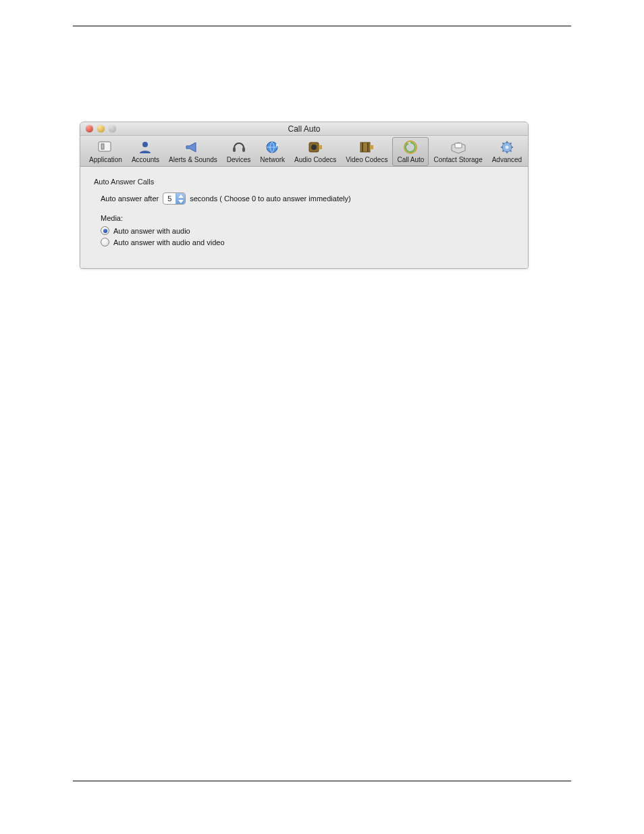 This screenshot has height=834, width=644. I want to click on stepper-buttons, so click(180, 199).